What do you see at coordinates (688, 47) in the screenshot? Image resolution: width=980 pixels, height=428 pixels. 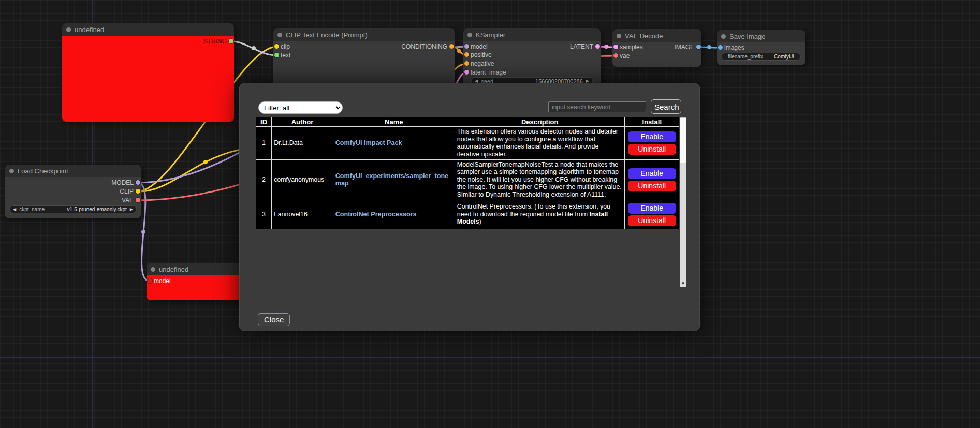 I see `output-slot-image: IMAGE` at bounding box center [688, 47].